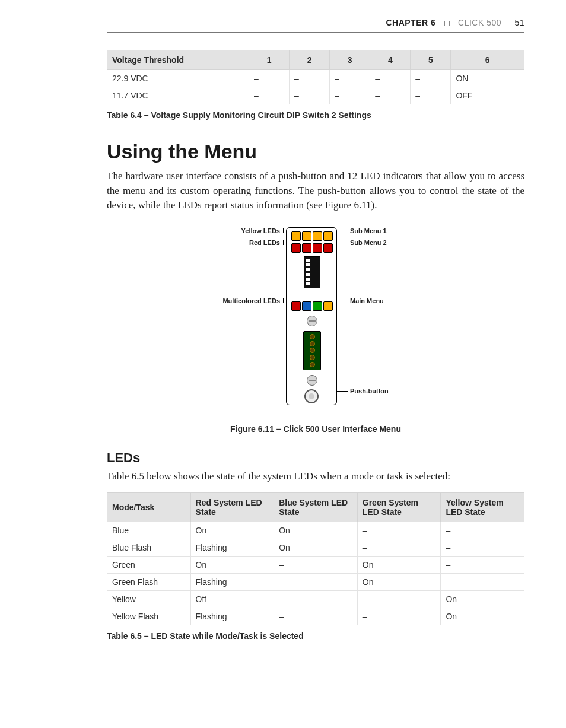 Image resolution: width=566 pixels, height=728 pixels. What do you see at coordinates (252, 301) in the screenshot?
I see `label-multi-leds: Multicolored LEDs` at bounding box center [252, 301].